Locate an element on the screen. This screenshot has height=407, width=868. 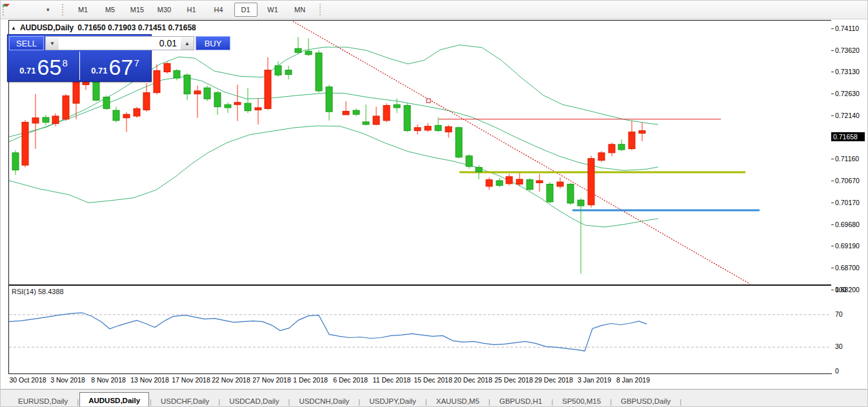
date-label: 3 Nov 2018 is located at coordinates (68, 380).